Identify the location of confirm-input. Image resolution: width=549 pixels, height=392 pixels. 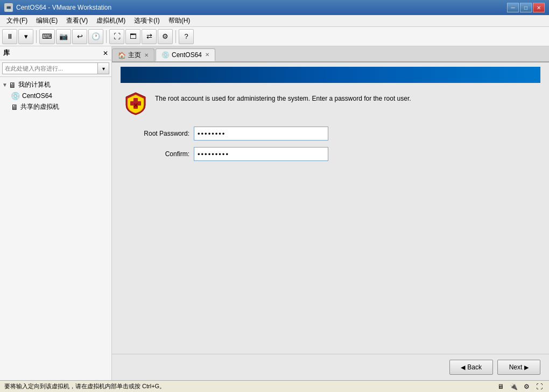
(261, 154).